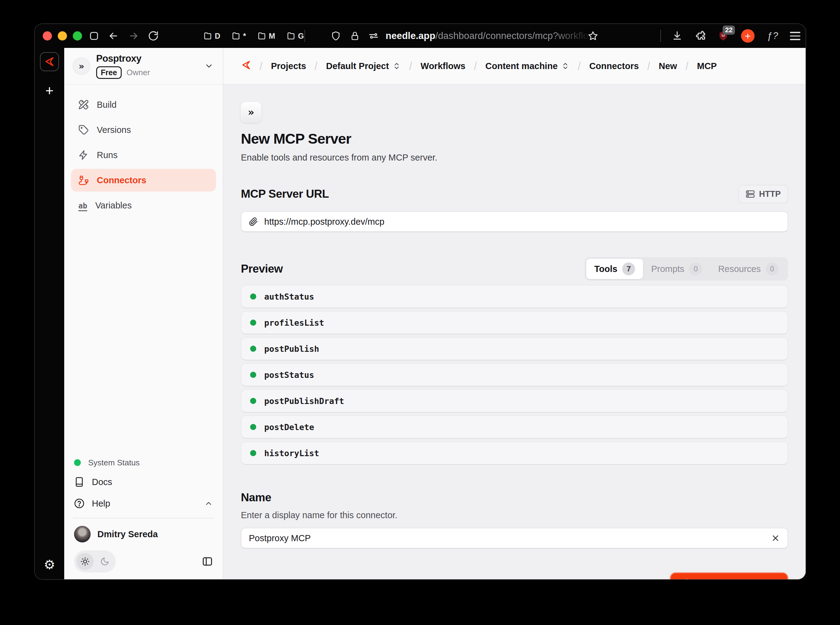  Describe the element at coordinates (143, 205) in the screenshot. I see `sidebar-item-variables: ab Variables` at that location.